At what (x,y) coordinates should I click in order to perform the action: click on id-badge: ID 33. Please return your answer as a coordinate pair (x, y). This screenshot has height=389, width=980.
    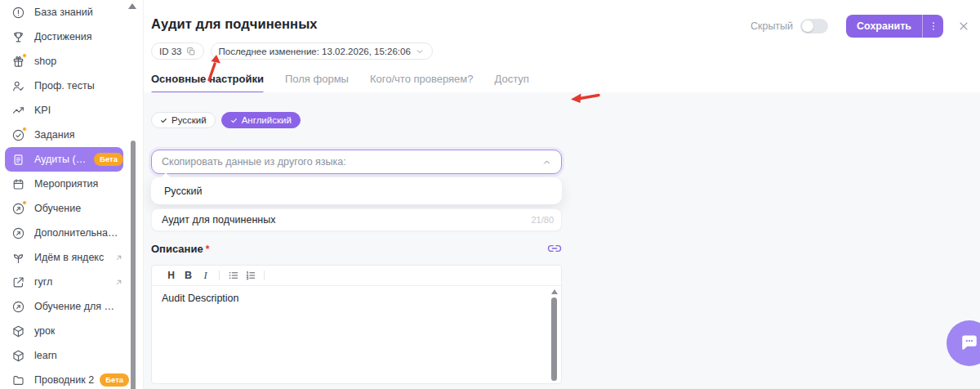
    Looking at the image, I should click on (178, 51).